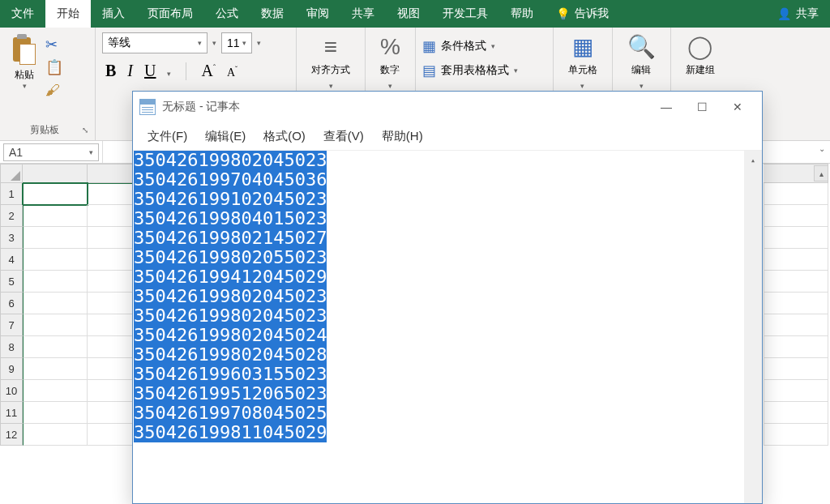 Image resolution: width=830 pixels, height=504 pixels. I want to click on tab-insert: 插入, so click(113, 14).